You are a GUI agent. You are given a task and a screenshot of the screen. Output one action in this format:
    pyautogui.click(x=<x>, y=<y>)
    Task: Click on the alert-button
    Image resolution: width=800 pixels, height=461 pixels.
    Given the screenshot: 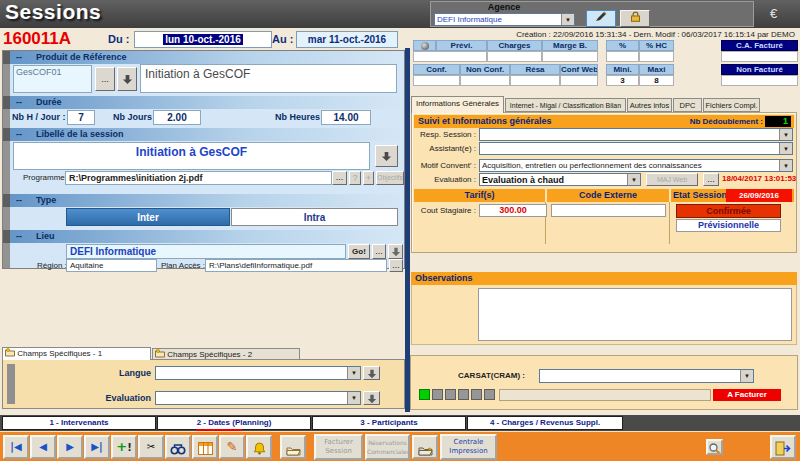 What is the action you would take?
    pyautogui.click(x=259, y=447)
    